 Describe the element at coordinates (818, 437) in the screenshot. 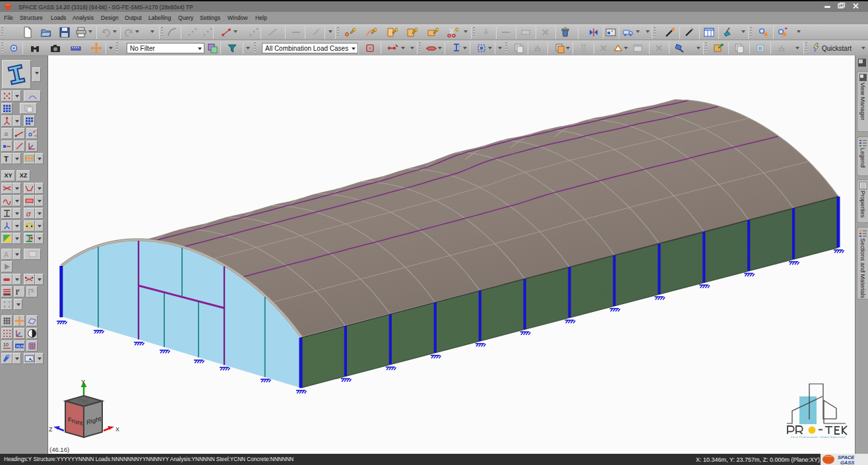

I see `svg-text:Local Professionals. Global: Local Professionals. Global Experience` at that location.